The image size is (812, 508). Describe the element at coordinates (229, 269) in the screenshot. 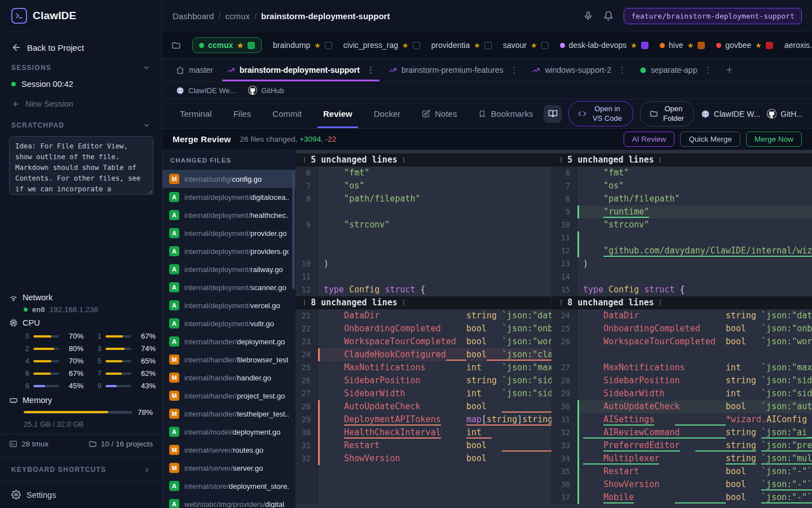

I see `file-row: Ainternal/deployment/railway.go` at that location.